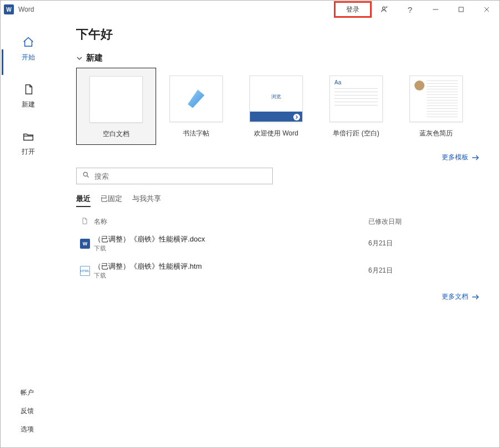  I want to click on recent-tabs: 最近 已固定 与我共享, so click(278, 201).